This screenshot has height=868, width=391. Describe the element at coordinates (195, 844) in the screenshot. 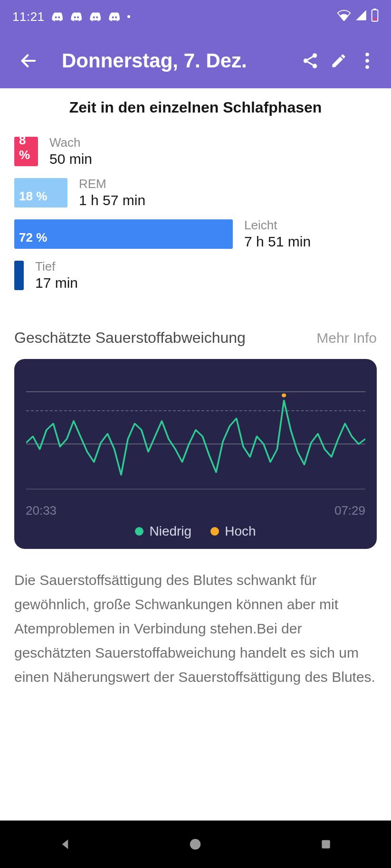

I see `nav-home-button` at that location.